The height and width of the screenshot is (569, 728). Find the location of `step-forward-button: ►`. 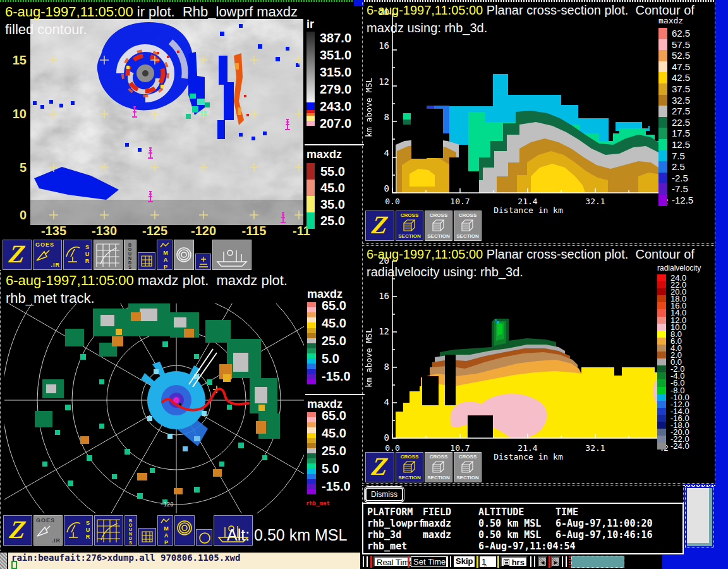

step-forward-button: ► is located at coordinates (556, 561).